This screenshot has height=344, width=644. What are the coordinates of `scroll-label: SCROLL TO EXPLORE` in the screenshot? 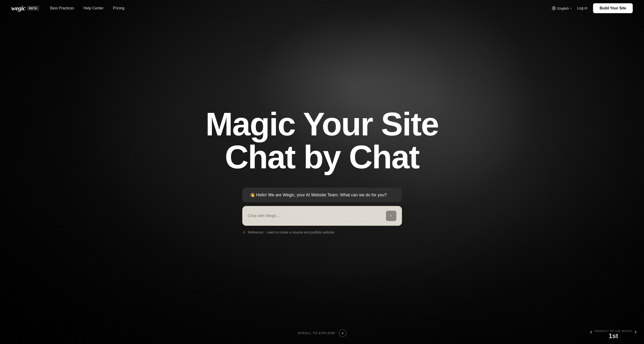 It's located at (316, 333).